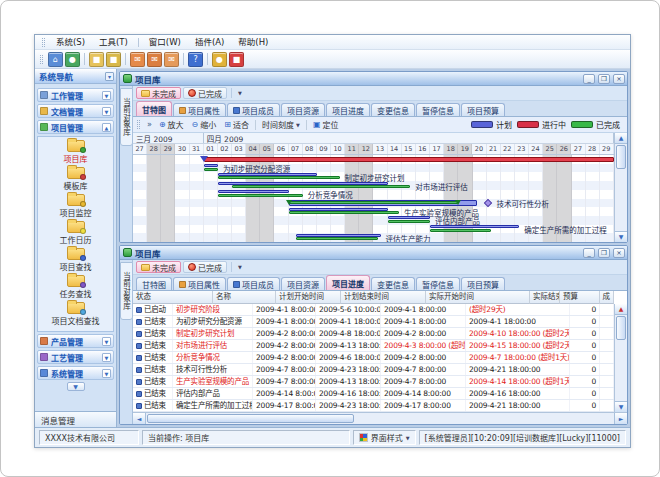  I want to click on gantt-tool-button: ⊞适合, so click(236, 124).